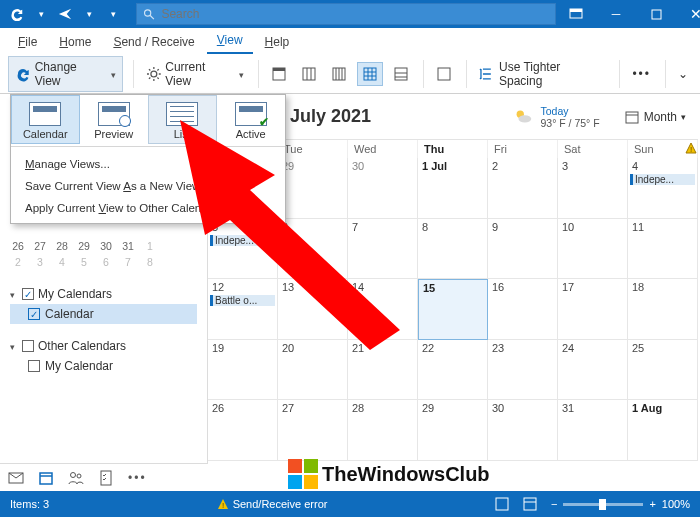 The image size is (700, 517). Describe the element at coordinates (278, 42) in the screenshot. I see `tab-help: Help` at that location.